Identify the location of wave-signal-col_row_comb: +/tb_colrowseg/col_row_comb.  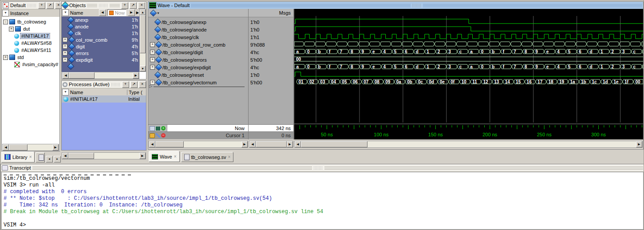
(198, 44).